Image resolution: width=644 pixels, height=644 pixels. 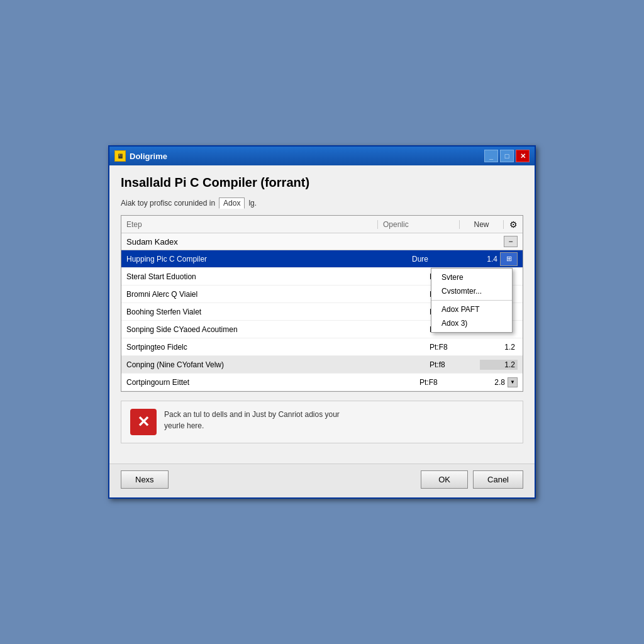 I want to click on row-name: Conping (Nine CYofant Velw), so click(x=278, y=365).